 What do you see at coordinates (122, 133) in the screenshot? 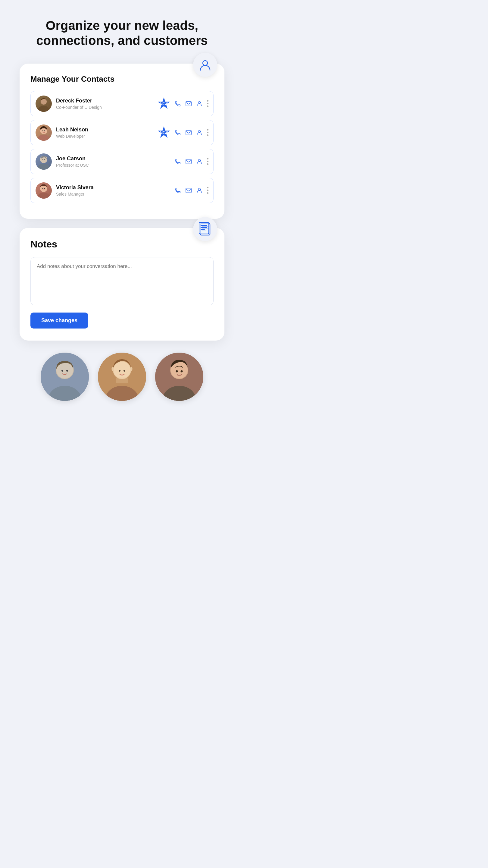
I see `contact-item-leah: Leah Nelson Web Developer NEW` at bounding box center [122, 133].